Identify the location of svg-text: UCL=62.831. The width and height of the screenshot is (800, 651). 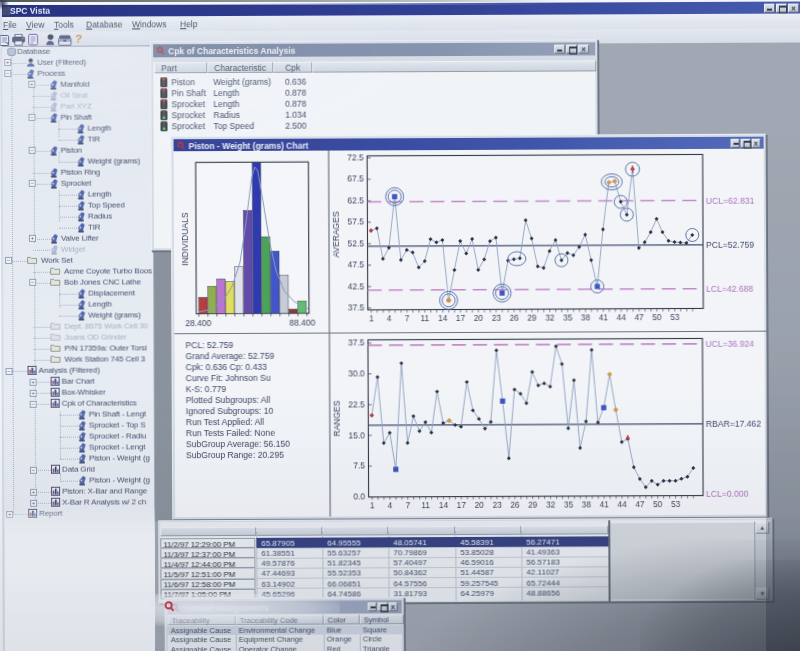
(730, 200).